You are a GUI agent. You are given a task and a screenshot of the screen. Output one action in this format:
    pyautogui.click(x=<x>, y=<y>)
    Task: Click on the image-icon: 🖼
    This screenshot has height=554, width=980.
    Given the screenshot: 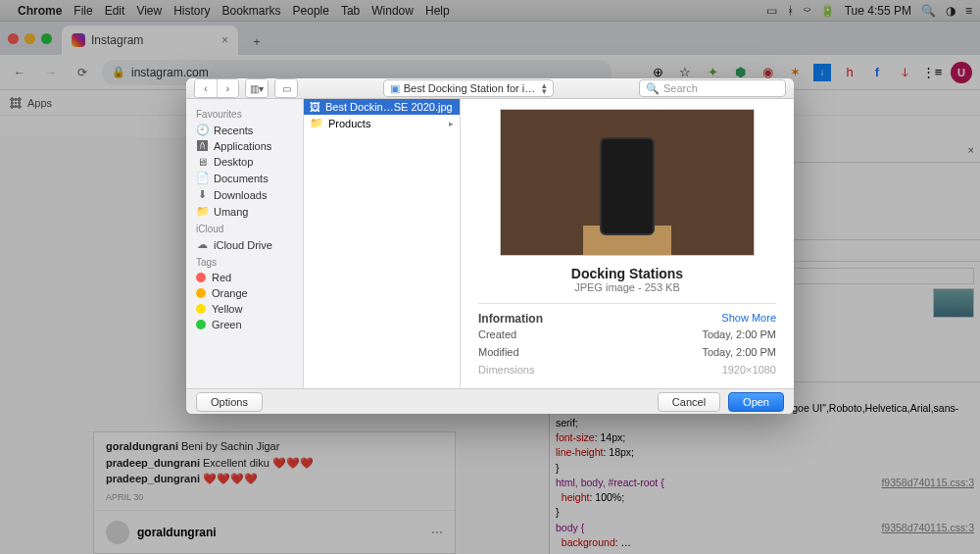 What is the action you would take?
    pyautogui.click(x=316, y=107)
    